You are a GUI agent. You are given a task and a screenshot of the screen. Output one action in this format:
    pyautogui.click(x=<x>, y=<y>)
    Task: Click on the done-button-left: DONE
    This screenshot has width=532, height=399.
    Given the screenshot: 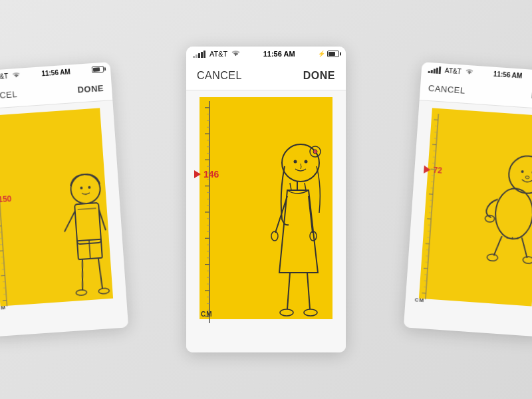 What is the action you would take?
    pyautogui.click(x=90, y=89)
    